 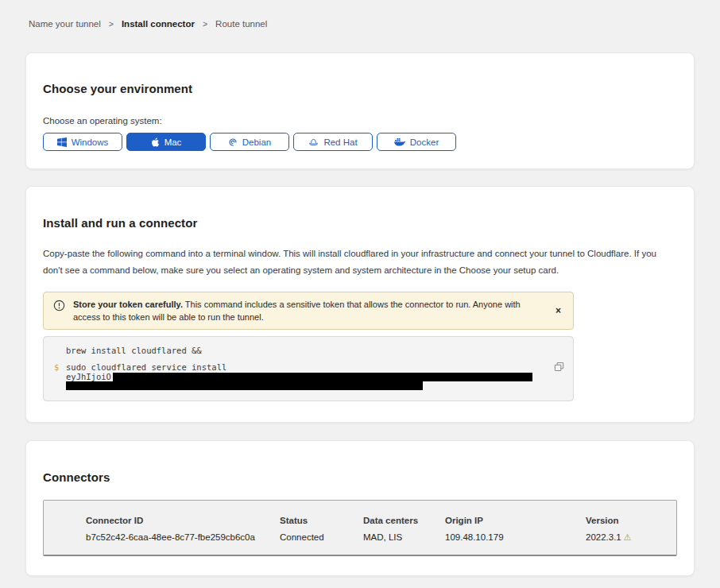 I want to click on install-description: Copy-paste the following command into a …, so click(x=360, y=262).